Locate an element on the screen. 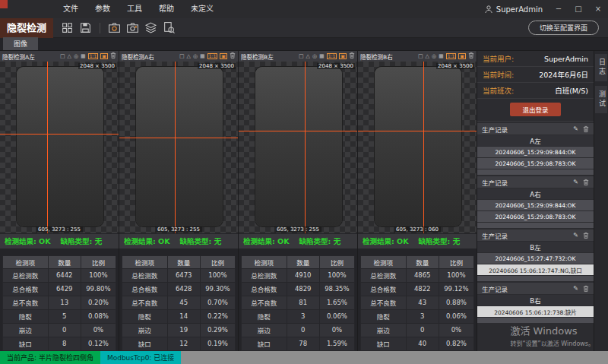  solar-cell-image is located at coordinates (299, 147).